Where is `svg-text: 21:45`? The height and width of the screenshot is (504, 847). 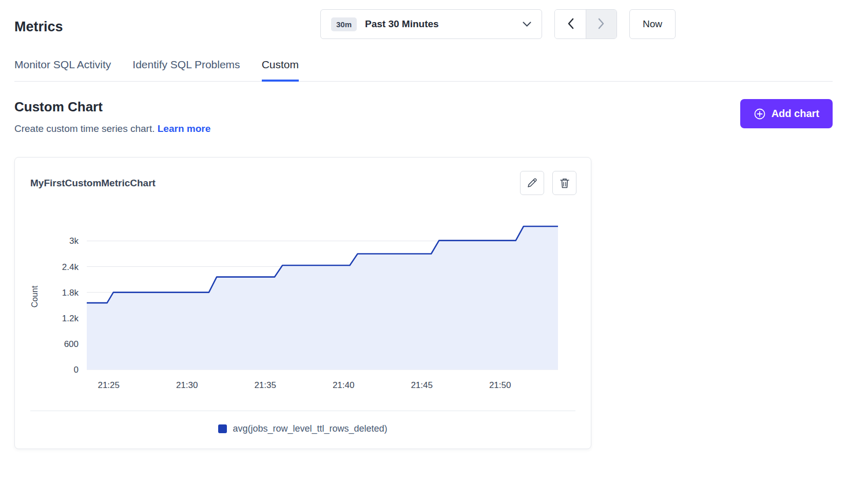
svg-text: 21:45 is located at coordinates (422, 385).